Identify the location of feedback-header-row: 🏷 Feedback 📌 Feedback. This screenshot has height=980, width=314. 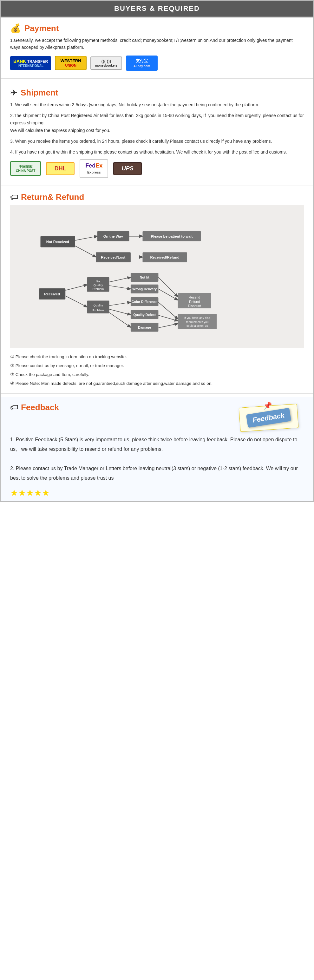
(157, 416).